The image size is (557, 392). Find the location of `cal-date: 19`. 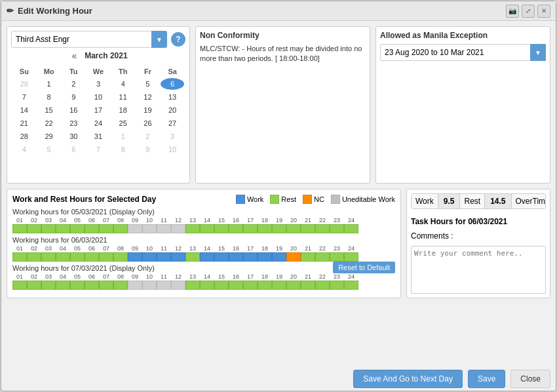

cal-date: 19 is located at coordinates (148, 110).